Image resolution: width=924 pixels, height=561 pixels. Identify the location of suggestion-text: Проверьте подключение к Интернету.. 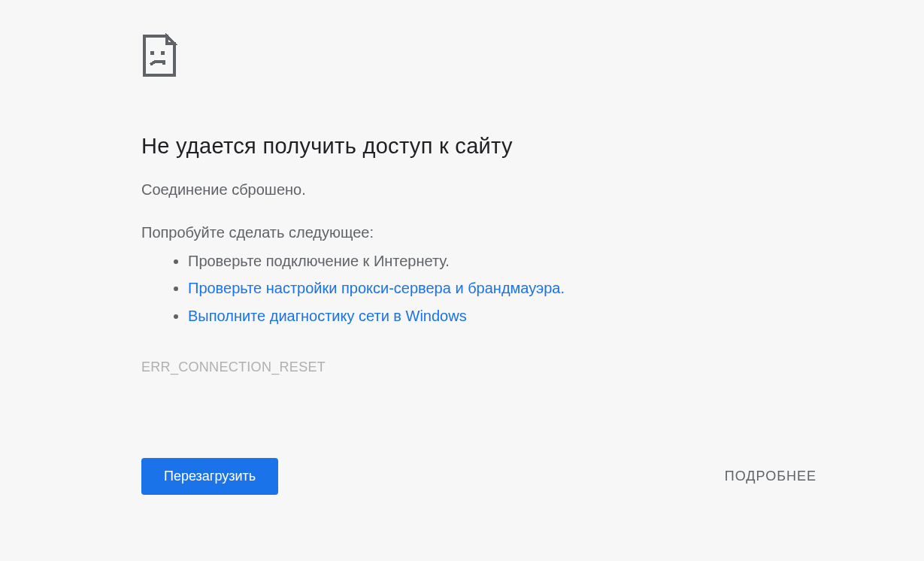
(319, 261).